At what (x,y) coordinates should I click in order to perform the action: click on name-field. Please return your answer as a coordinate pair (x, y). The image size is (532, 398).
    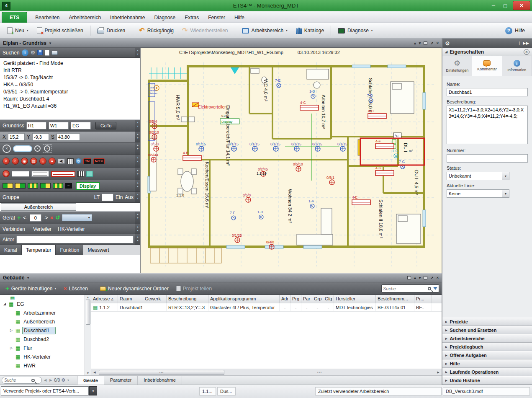
    Looking at the image, I should click on (487, 92).